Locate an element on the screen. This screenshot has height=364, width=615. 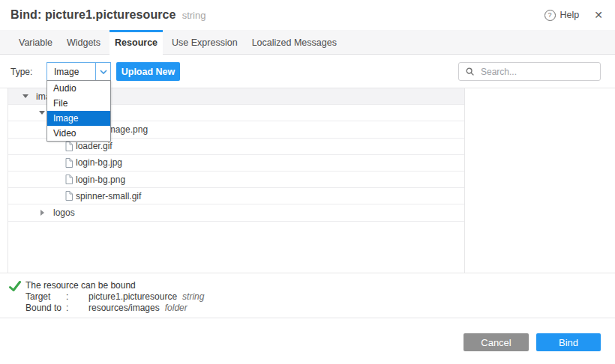
collapse-arrow-icon is located at coordinates (42, 213).